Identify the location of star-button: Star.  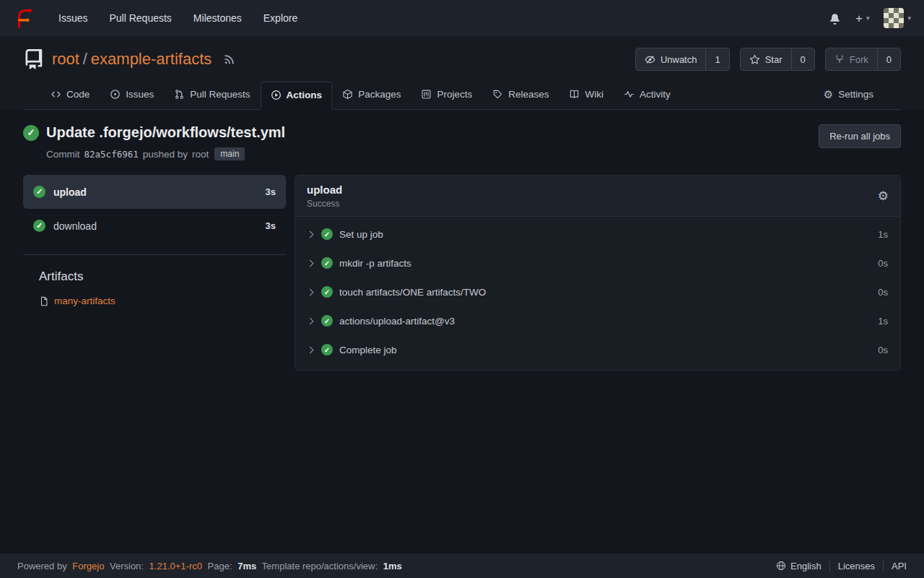
(766, 59).